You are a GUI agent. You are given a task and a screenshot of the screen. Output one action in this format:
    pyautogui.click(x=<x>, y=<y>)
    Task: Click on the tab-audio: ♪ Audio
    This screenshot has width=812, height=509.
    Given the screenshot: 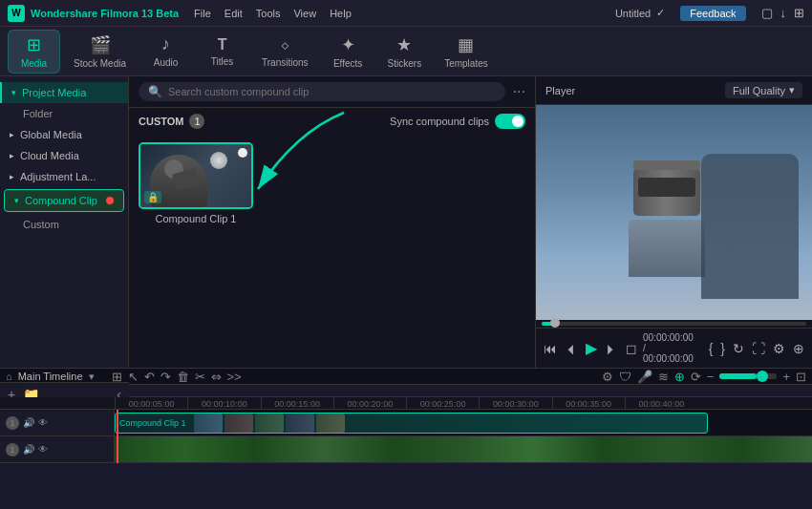 What is the action you would take?
    pyautogui.click(x=166, y=52)
    